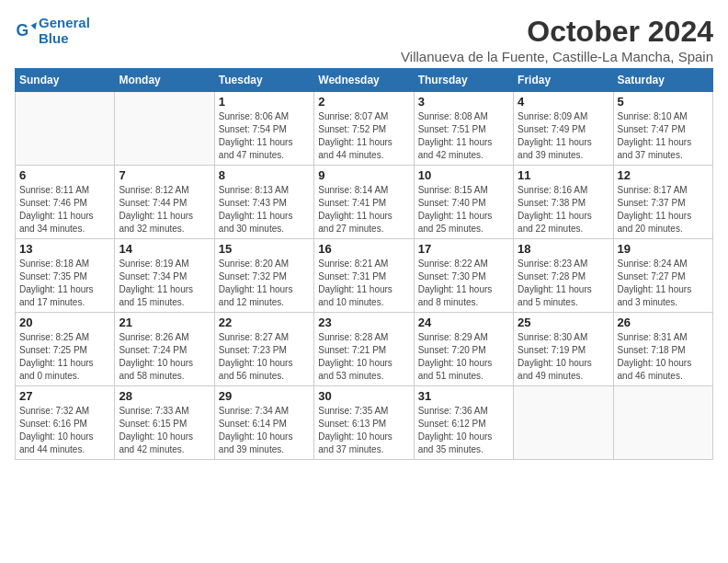 The height and width of the screenshot is (563, 728). What do you see at coordinates (364, 357) in the screenshot?
I see `day-info: Sunrise: 8:28 AM Sunset: 7:21 PM Dayligh…` at bounding box center [364, 357].